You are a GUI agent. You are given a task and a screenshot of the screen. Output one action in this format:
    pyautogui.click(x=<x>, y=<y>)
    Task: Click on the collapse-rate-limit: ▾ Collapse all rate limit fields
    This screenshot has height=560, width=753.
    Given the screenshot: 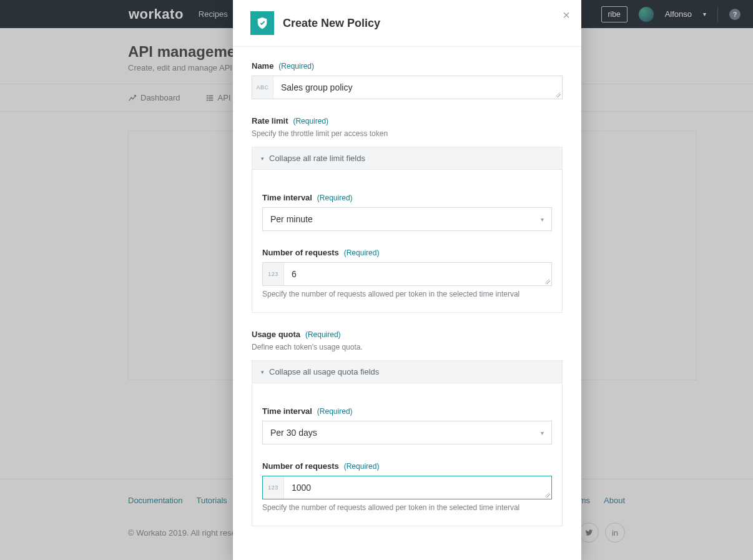 What is the action you would take?
    pyautogui.click(x=407, y=159)
    